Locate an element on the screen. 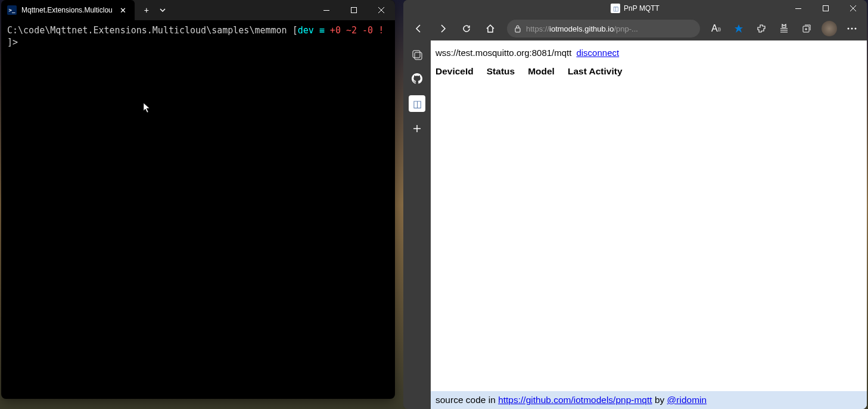  disconnect-link: disconnect is located at coordinates (598, 52).